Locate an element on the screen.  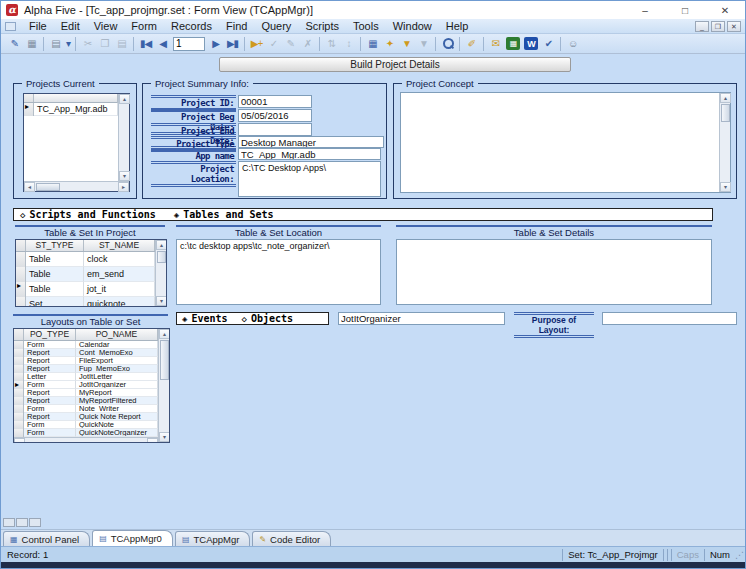
objects-radio-label: Objects is located at coordinates (272, 318).